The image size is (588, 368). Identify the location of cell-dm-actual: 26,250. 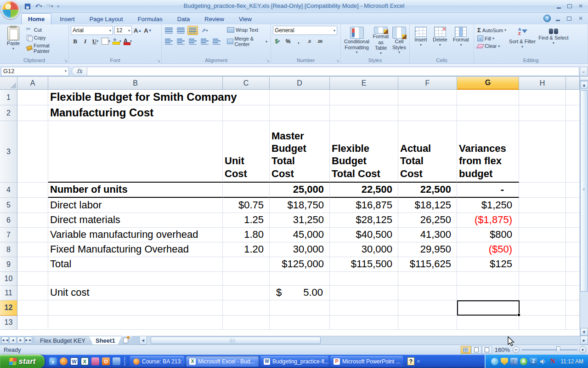
(428, 220).